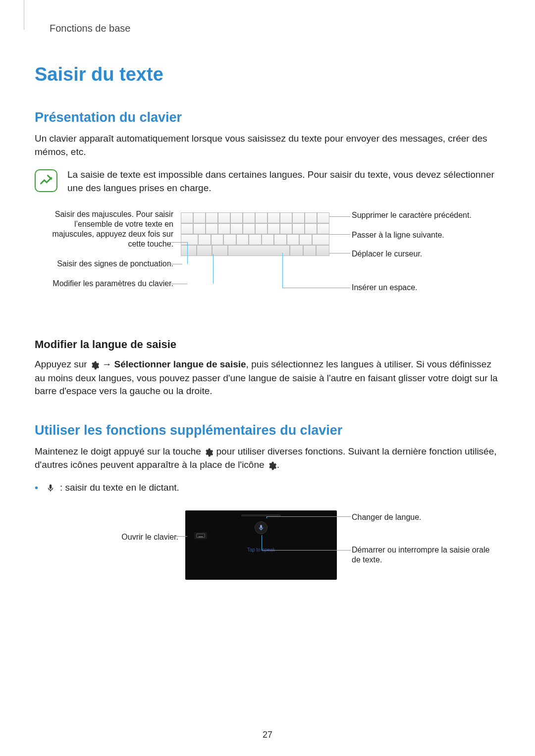 The width and height of the screenshot is (535, 756). I want to click on bullet-list: : saisir du texte en le dictant., so click(268, 488).